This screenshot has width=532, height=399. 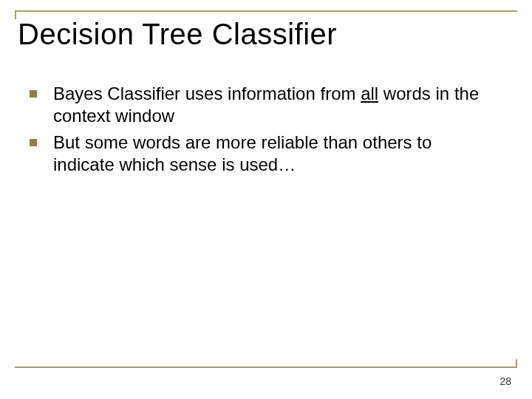 I want to click on bullet-text: But some words are more reliable than ot…, so click(x=275, y=154).